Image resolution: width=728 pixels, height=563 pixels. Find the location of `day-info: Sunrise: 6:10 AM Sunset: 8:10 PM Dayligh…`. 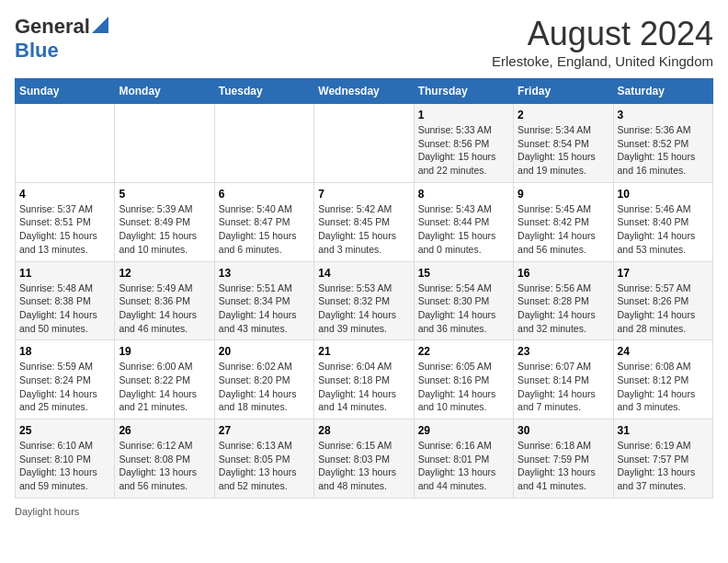

day-info: Sunrise: 6:10 AM Sunset: 8:10 PM Dayligh… is located at coordinates (64, 465).